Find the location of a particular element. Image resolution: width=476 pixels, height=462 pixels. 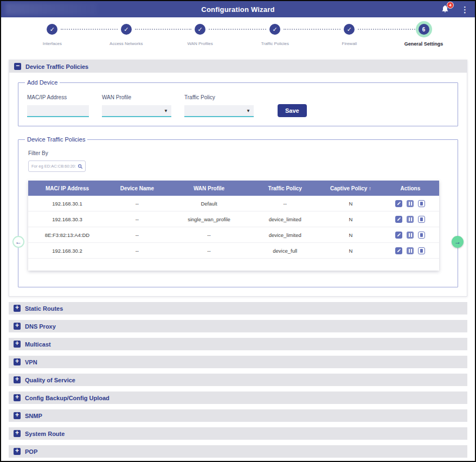

step-number: 6 is located at coordinates (424, 29).